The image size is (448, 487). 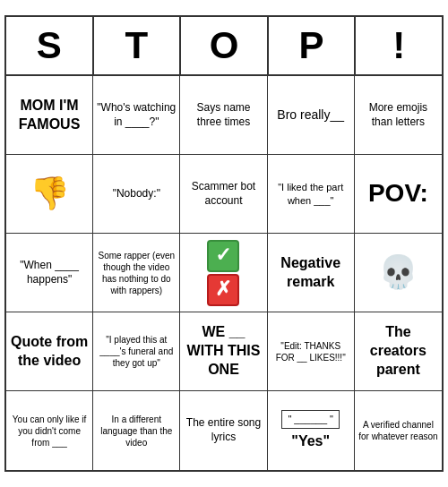 I want to click on cell-6: 👎, so click(x=50, y=194).